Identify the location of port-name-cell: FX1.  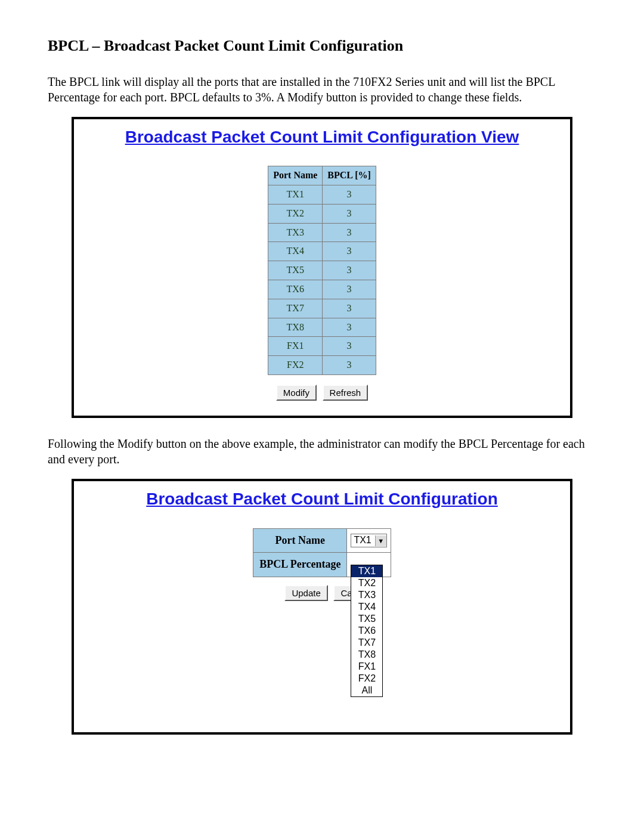
(296, 346).